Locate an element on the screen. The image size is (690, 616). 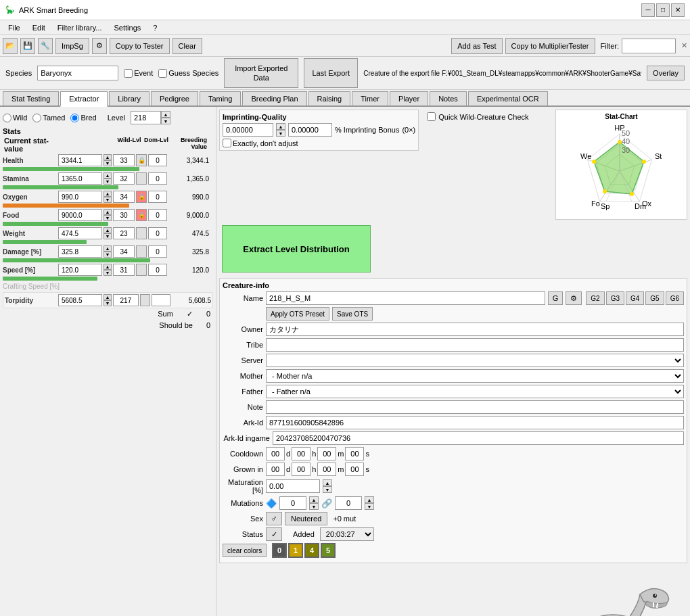
grown-in-seconds is located at coordinates (354, 469).